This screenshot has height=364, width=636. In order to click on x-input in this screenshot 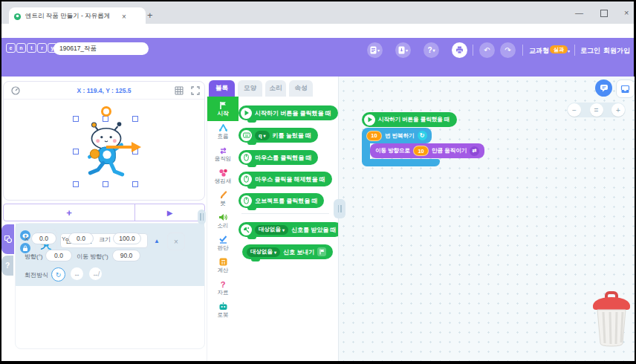, I will do `click(44, 238)`.